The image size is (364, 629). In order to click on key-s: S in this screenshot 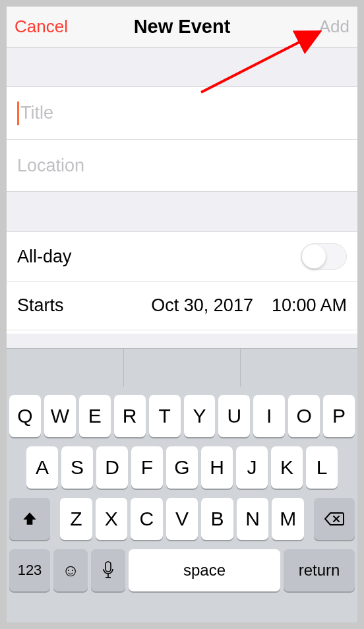, I will do `click(77, 467)`.